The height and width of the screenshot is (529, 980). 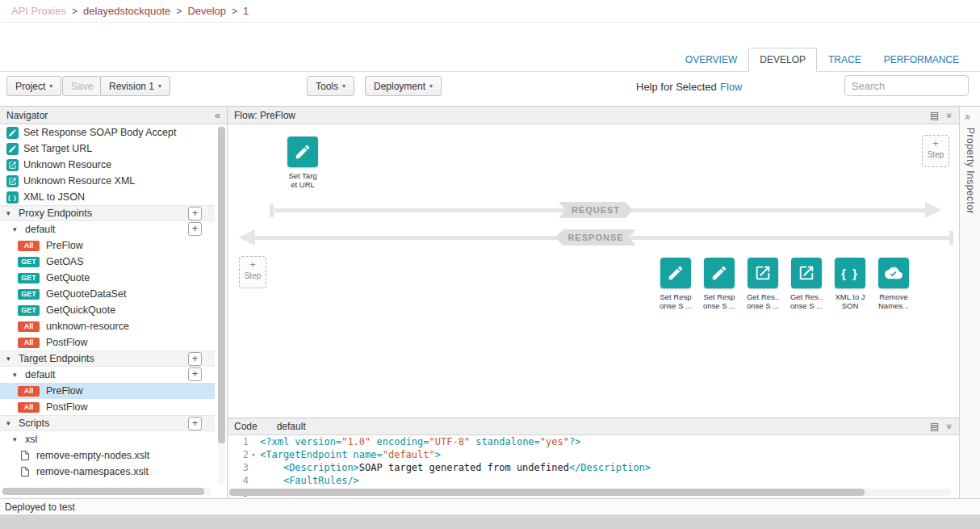 I want to click on flow-step-set-targ-et-url: Set Target URL, so click(x=303, y=163).